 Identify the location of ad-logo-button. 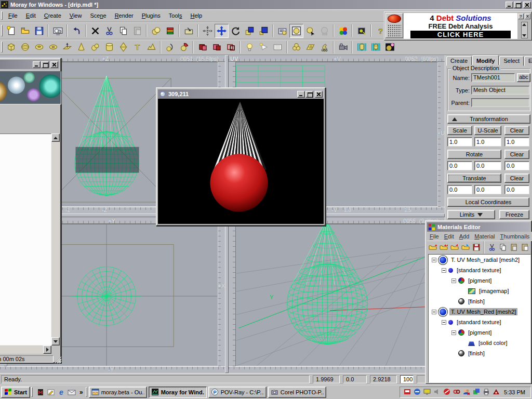
(394, 25).